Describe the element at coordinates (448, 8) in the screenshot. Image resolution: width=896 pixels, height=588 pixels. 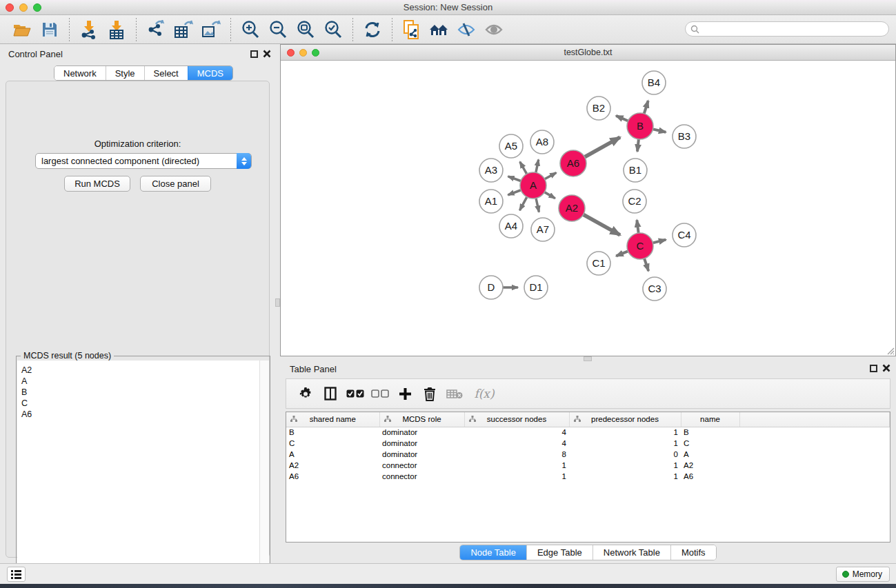
I see `main-titlebar: Session: New Session` at that location.